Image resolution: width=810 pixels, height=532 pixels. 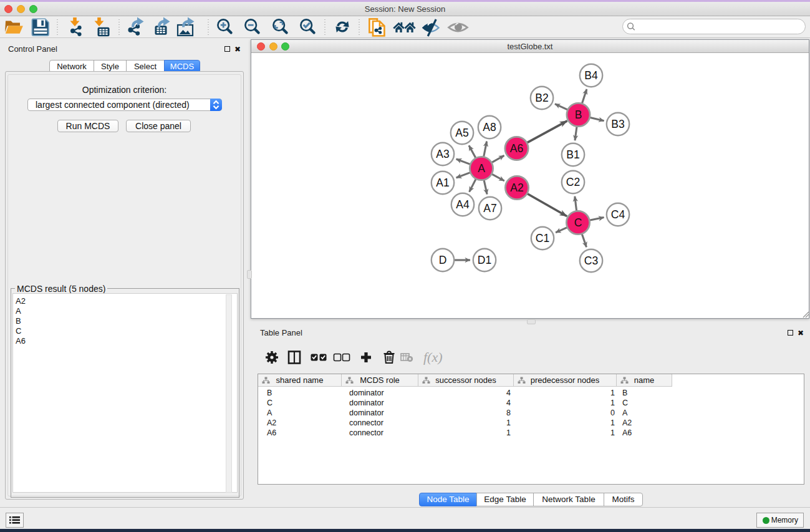 What do you see at coordinates (572, 155) in the screenshot?
I see `svg-text: B1` at bounding box center [572, 155].